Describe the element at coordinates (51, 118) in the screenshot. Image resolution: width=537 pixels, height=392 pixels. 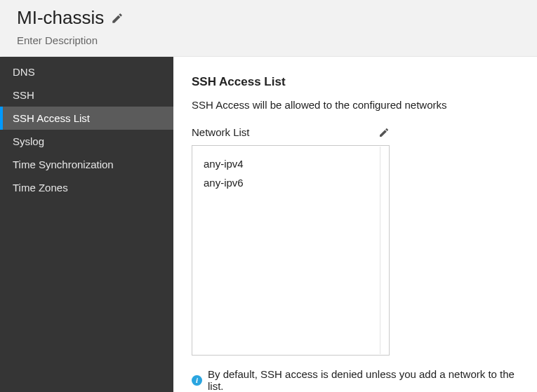
I see `sidebar-item-label: SSH Access List` at that location.